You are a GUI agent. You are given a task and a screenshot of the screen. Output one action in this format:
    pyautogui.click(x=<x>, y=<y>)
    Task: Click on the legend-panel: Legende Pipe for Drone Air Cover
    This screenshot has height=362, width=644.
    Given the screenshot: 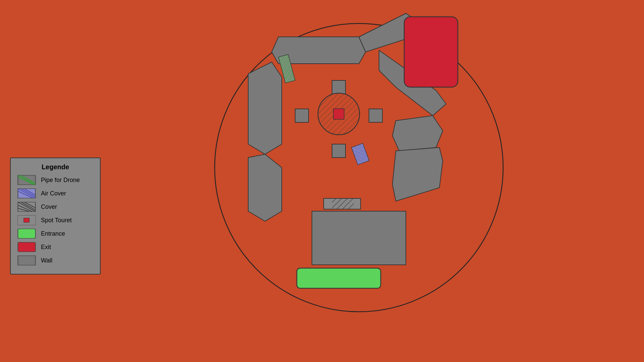 What is the action you would take?
    pyautogui.click(x=55, y=216)
    